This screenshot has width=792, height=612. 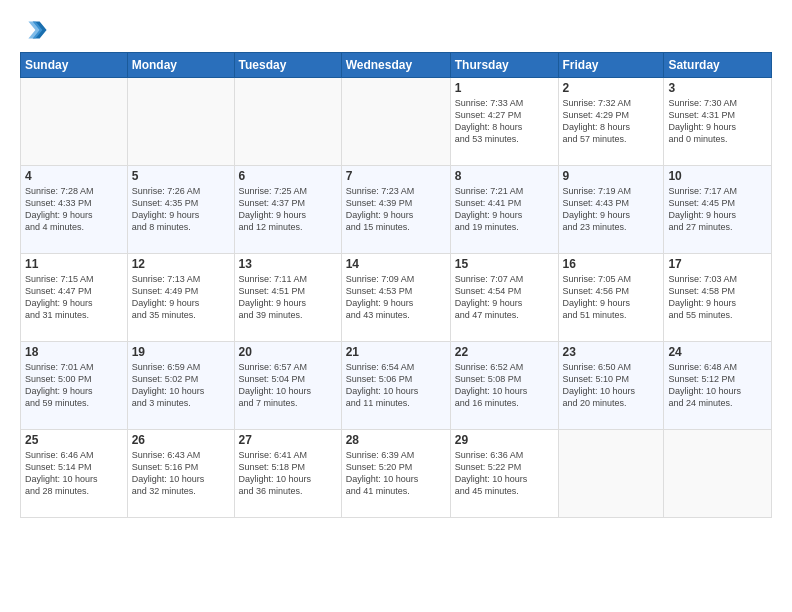 I want to click on day-number: 4, so click(x=74, y=176).